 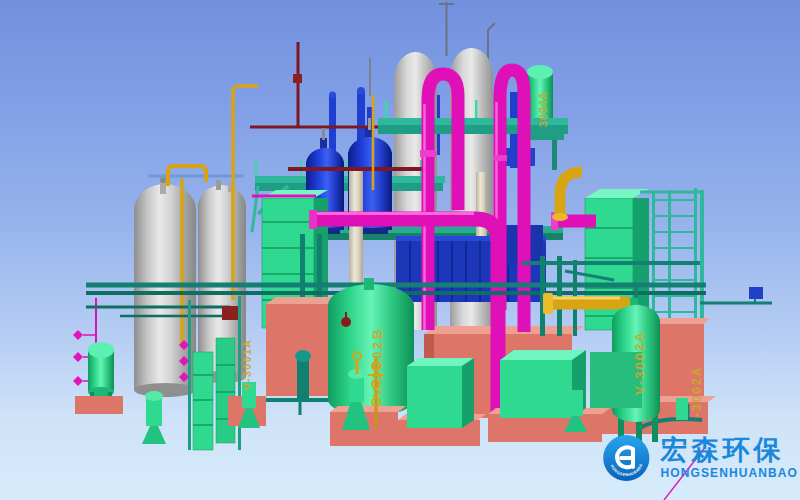 What do you see at coordinates (543, 109) in the screenshot?
I see `tag-3004a: 3004A` at bounding box center [543, 109].